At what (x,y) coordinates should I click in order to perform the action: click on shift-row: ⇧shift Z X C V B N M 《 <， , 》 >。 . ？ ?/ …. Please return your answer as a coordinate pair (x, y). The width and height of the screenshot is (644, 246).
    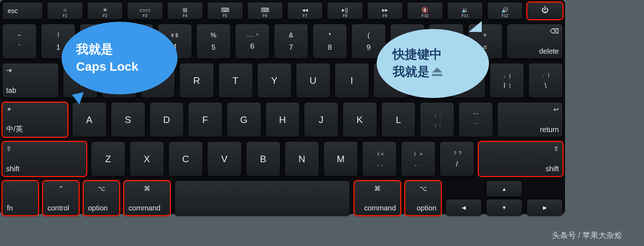
    Looking at the image, I should click on (283, 159).